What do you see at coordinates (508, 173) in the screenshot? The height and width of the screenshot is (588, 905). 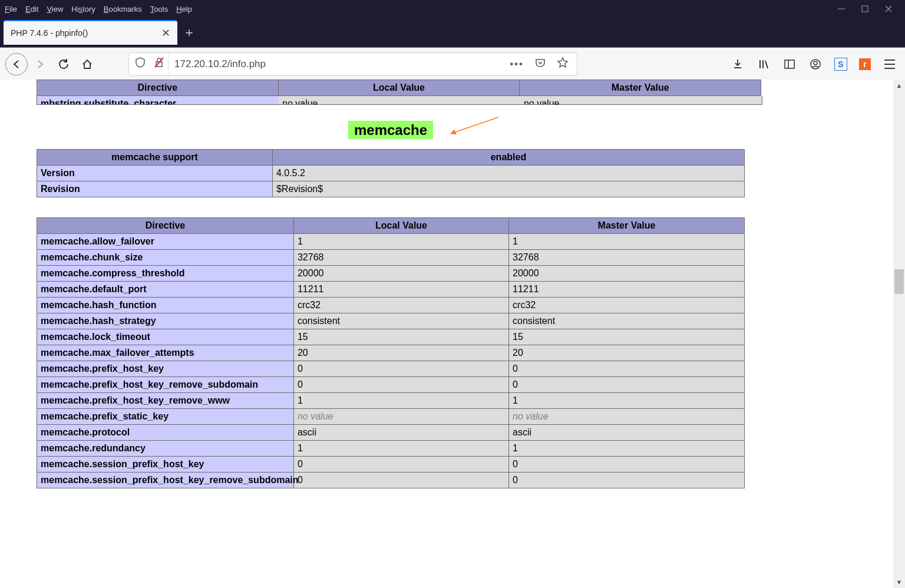 I see `cell-val: 4.0.5.2` at bounding box center [508, 173].